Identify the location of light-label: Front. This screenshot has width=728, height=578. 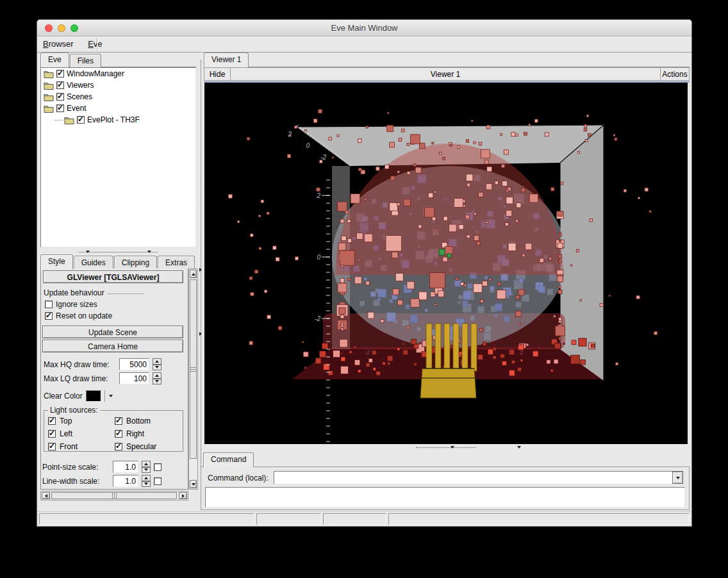
(69, 447).